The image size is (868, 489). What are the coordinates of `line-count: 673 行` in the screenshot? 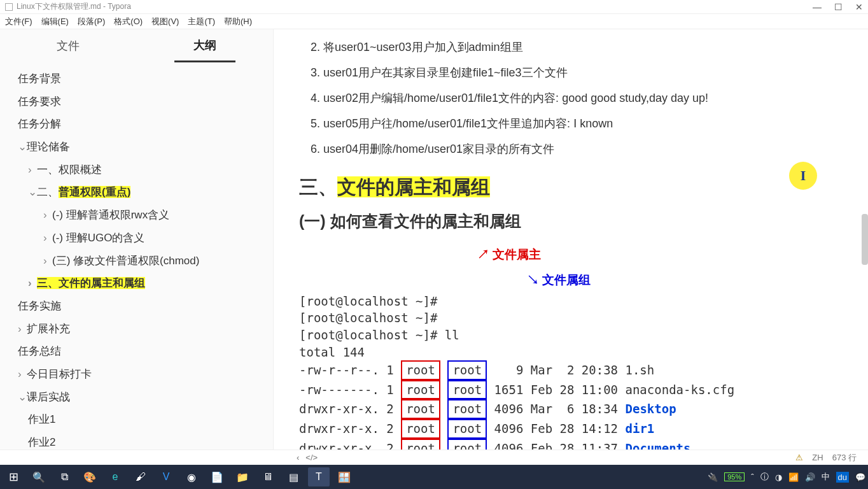 It's located at (844, 458).